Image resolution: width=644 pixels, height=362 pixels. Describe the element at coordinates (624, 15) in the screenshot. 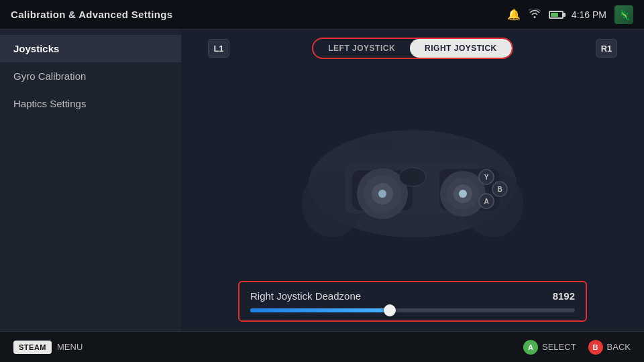

I see `avatar: 🦎` at that location.